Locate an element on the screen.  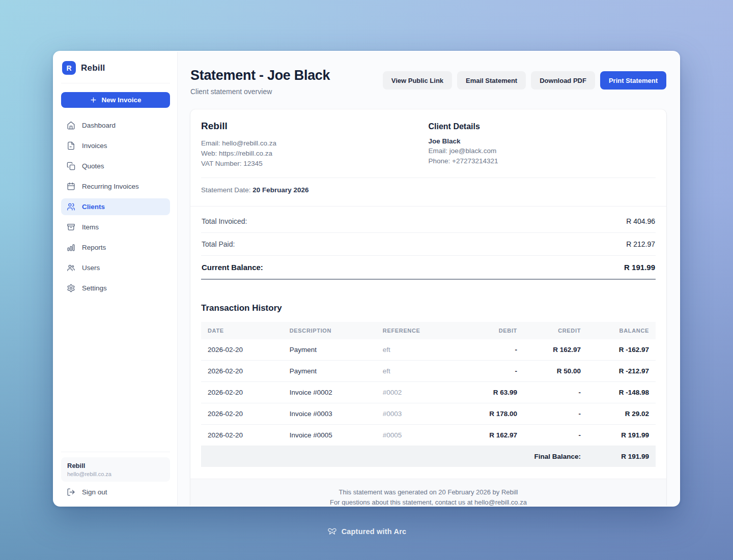
sign-out-button: Sign out is located at coordinates (116, 490).